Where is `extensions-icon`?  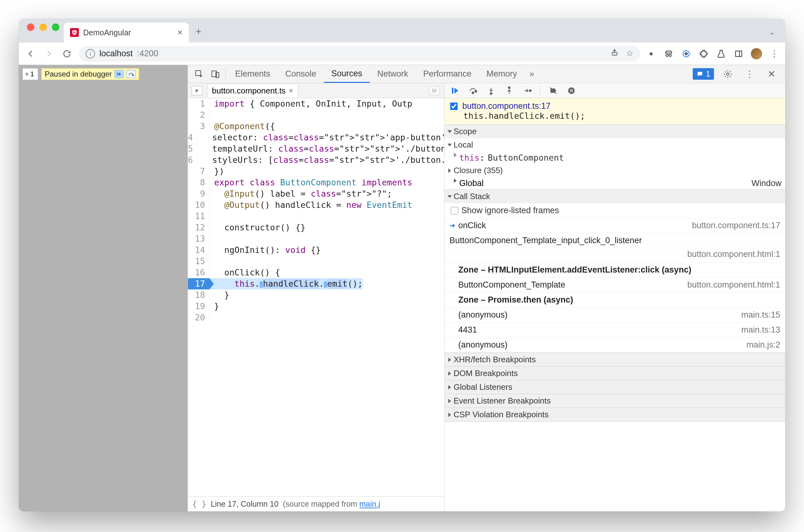
extensions-icon is located at coordinates (704, 54).